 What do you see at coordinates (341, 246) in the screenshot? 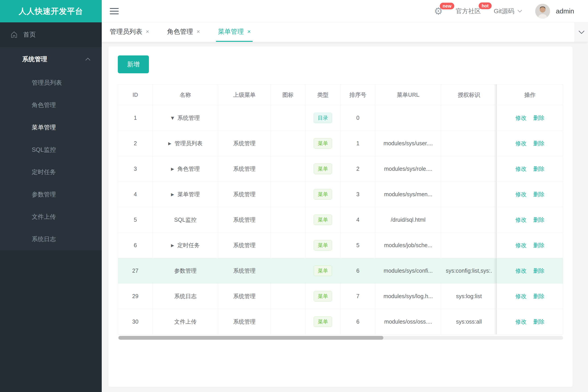
I see `table-row: 6 ▶定时任务 系统管理 菜单 5 modules/job/sche... 修改…` at bounding box center [341, 246].